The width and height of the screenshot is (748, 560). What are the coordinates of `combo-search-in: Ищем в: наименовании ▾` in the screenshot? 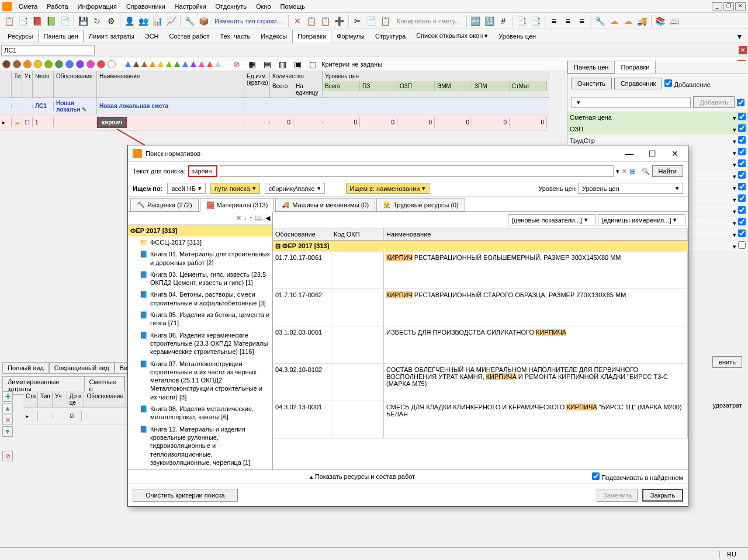 It's located at (388, 188).